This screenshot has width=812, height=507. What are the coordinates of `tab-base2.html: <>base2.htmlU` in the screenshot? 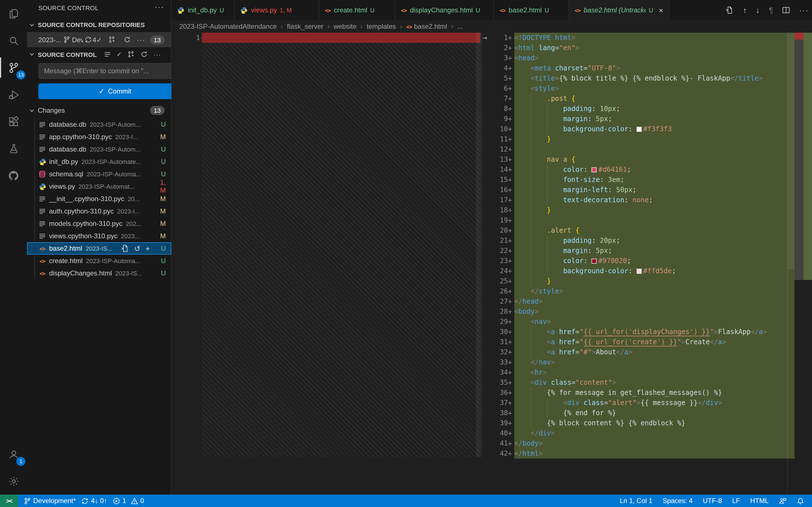 It's located at (531, 10).